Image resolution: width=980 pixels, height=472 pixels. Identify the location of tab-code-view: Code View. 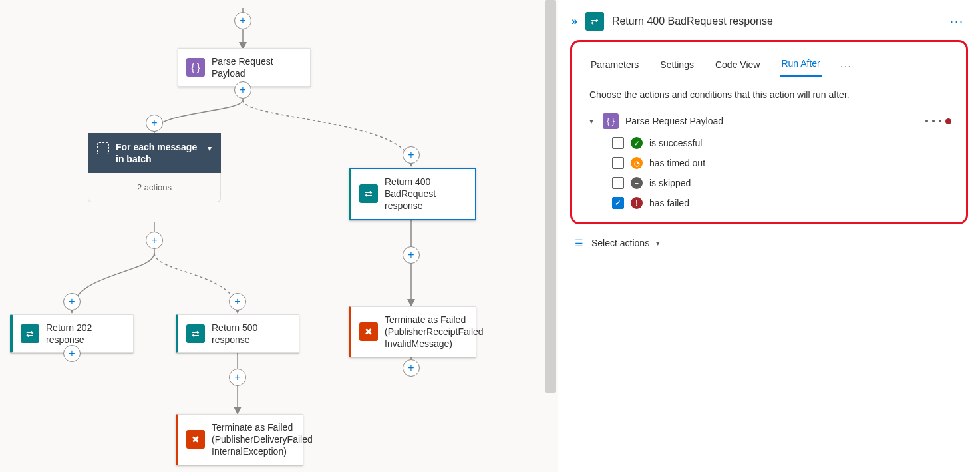
(737, 66).